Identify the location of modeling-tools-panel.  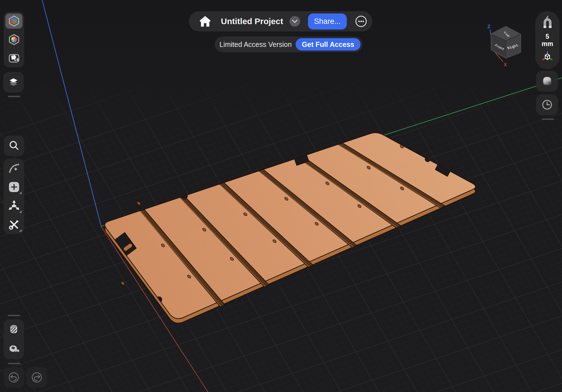
(14, 196).